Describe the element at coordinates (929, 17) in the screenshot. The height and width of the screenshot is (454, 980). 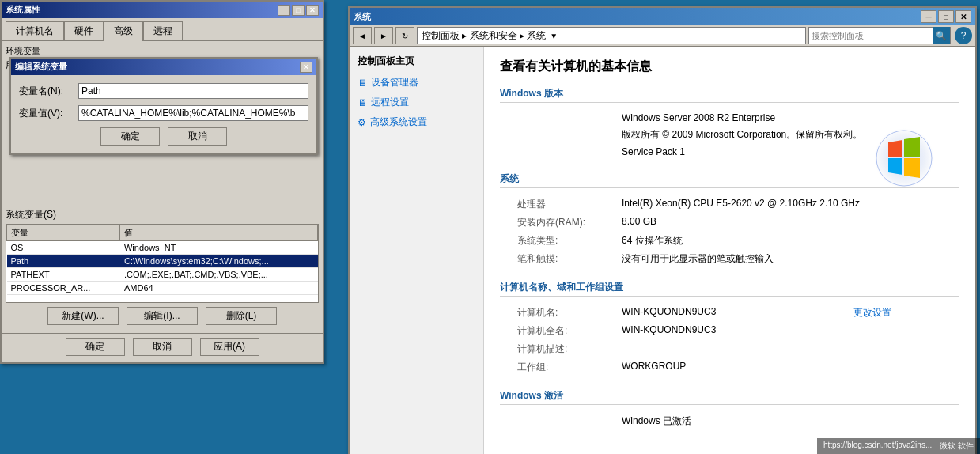
I see `sysinfo-minimize-btn: ─` at that location.